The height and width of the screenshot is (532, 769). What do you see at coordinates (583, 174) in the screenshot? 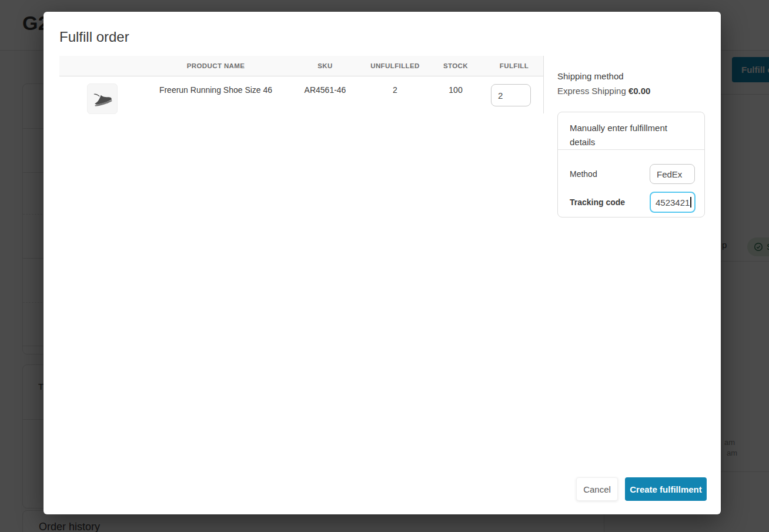
I see `method-label: Method` at bounding box center [583, 174].